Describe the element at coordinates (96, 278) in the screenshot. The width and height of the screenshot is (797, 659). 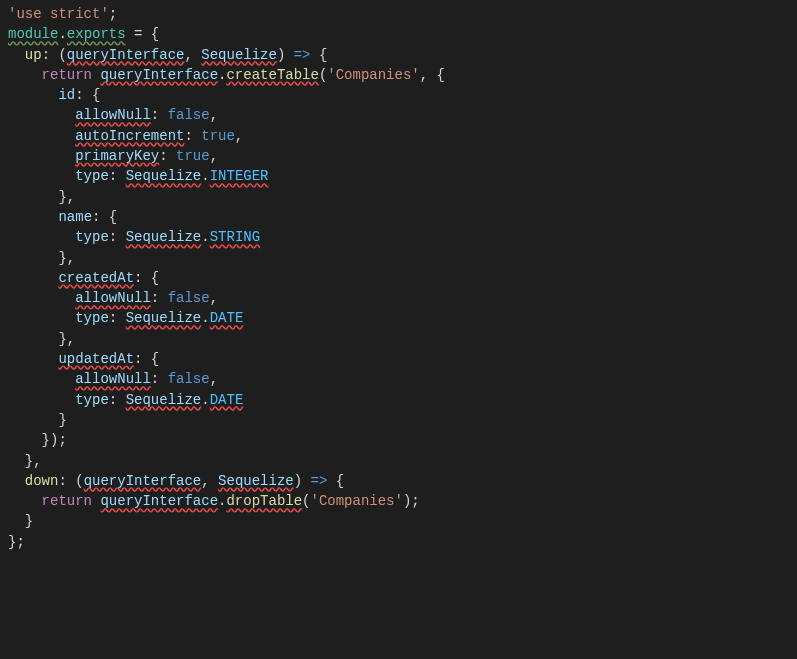
I see `code-token: createdAt` at that location.